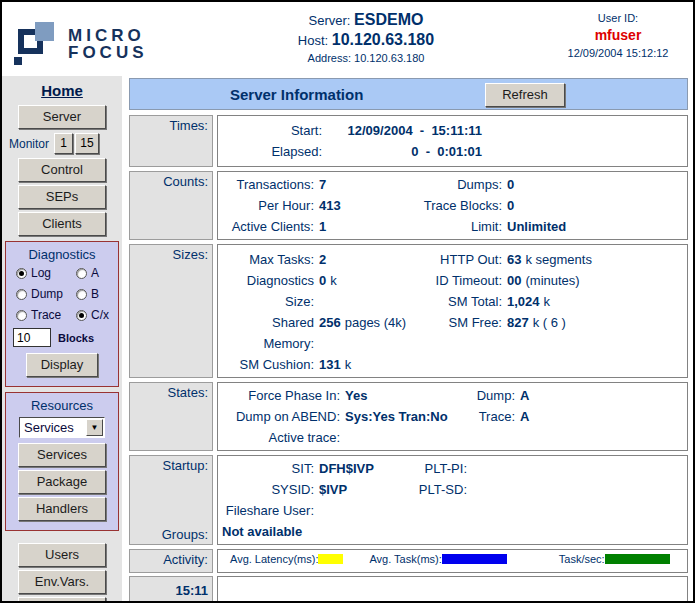  What do you see at coordinates (62, 509) in the screenshot?
I see `handlers-button: Handlers` at bounding box center [62, 509].